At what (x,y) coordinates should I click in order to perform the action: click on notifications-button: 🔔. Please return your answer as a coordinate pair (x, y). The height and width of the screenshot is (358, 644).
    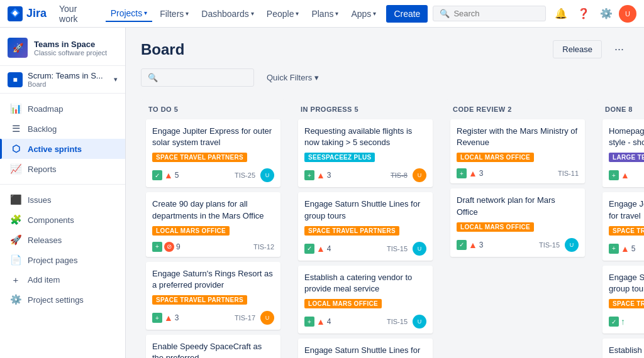
    Looking at the image, I should click on (561, 14).